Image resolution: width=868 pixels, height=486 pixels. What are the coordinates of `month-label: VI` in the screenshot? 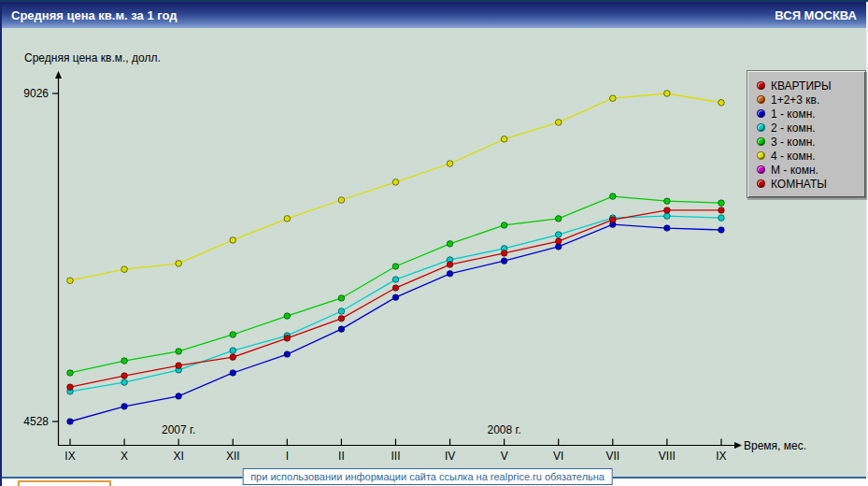 It's located at (559, 456).